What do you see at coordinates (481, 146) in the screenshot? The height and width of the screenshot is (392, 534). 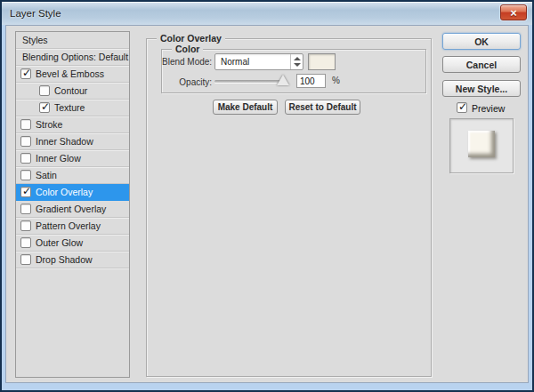 I see `style-preview-thumbnail` at bounding box center [481, 146].